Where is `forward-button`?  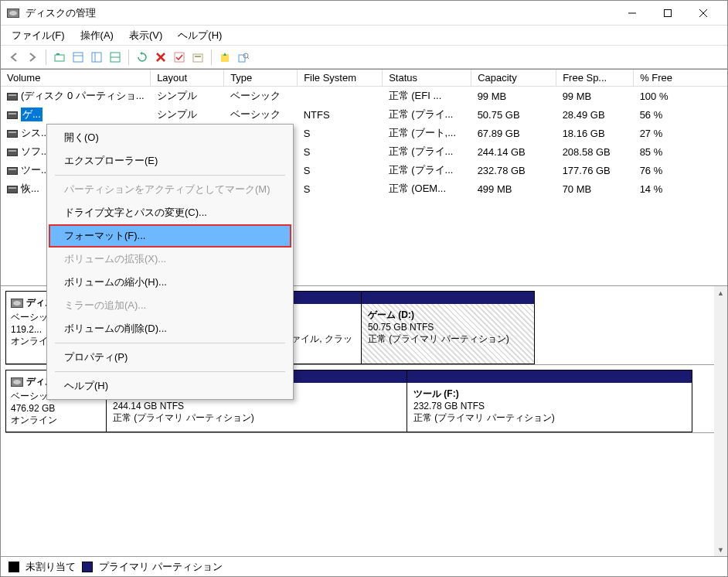
forward-button is located at coordinates (32, 57).